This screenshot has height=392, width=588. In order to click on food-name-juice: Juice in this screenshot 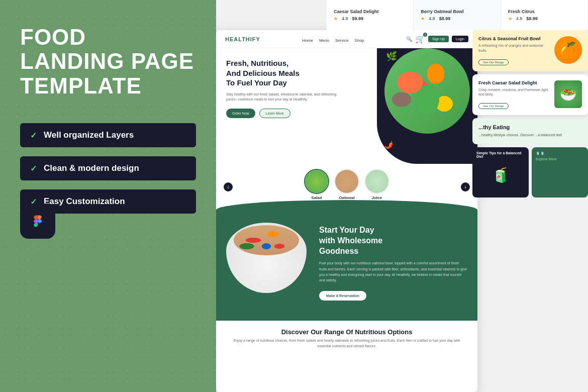, I will do `click(377, 198)`.